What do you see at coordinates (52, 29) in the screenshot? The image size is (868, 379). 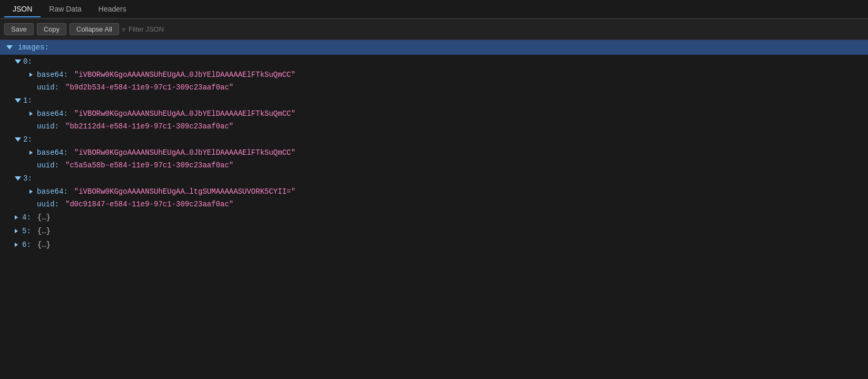 I see `copy-button: Copy` at bounding box center [52, 29].